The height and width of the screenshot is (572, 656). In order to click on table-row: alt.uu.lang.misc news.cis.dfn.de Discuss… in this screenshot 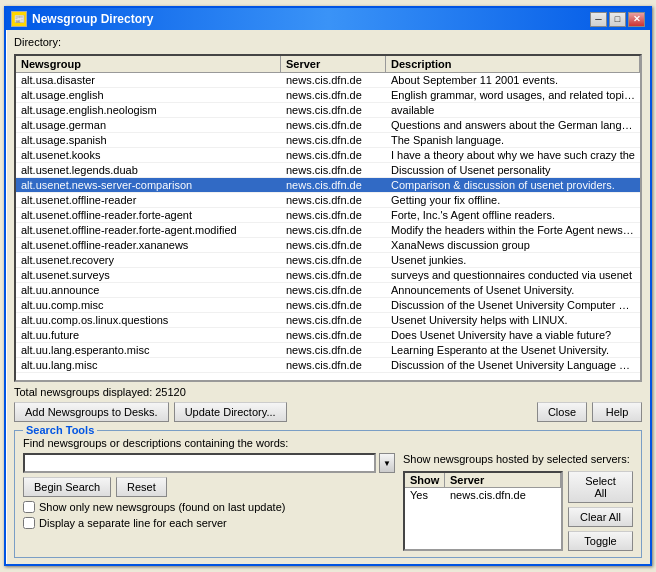, I will do `click(328, 366)`.